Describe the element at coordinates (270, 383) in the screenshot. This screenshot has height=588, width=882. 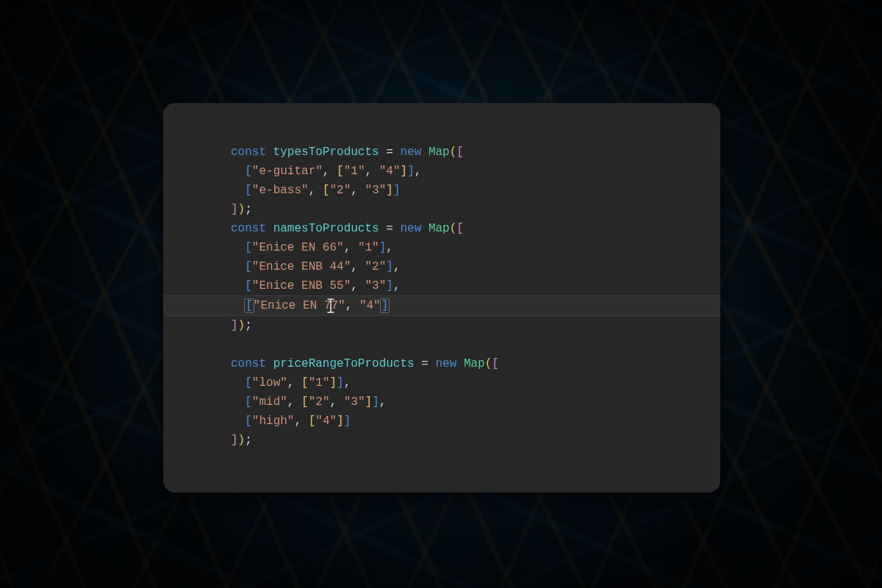
I see `key-low: "low"` at that location.